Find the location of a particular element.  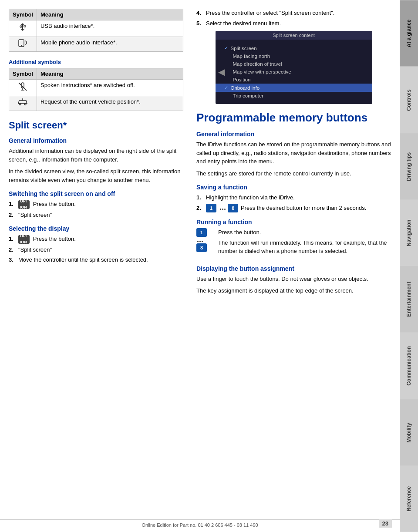

run-button-8-icon: 8 is located at coordinates (202, 248).